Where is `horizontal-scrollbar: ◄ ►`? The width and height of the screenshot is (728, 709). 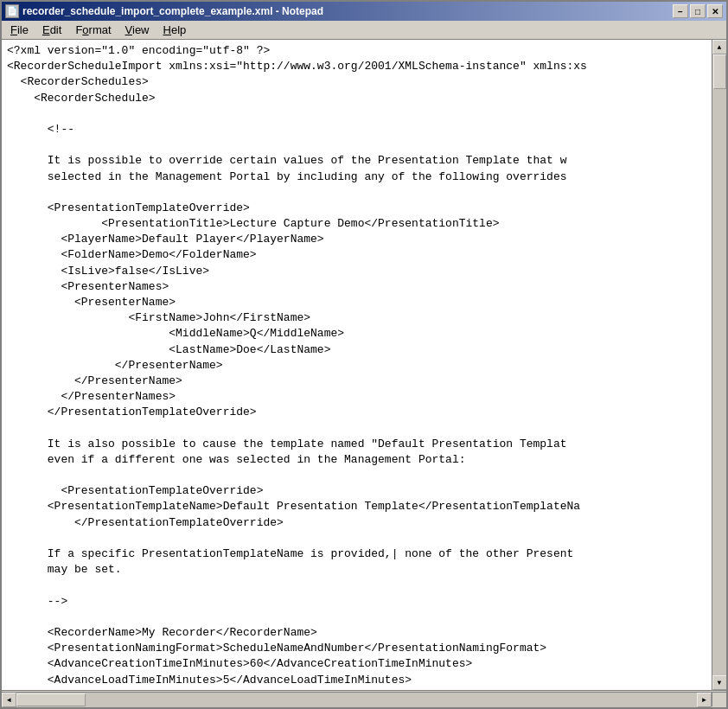
horizontal-scrollbar: ◄ ► is located at coordinates (356, 699).